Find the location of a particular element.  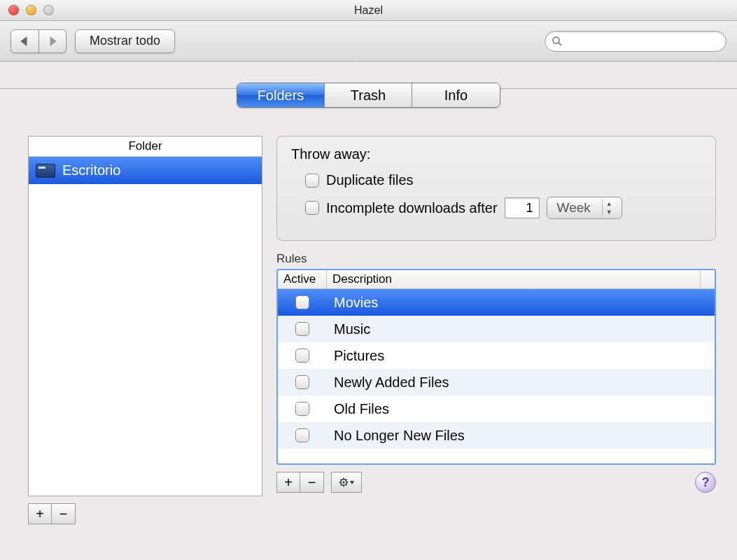

tab-folders: Folders is located at coordinates (281, 95).